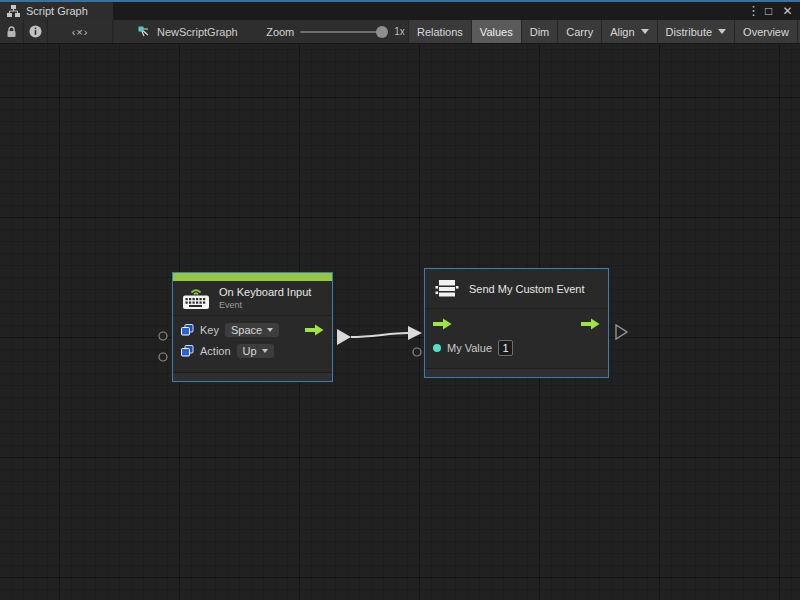 The width and height of the screenshot is (800, 600). I want to click on node-title: On Keyboard Input, so click(265, 292).